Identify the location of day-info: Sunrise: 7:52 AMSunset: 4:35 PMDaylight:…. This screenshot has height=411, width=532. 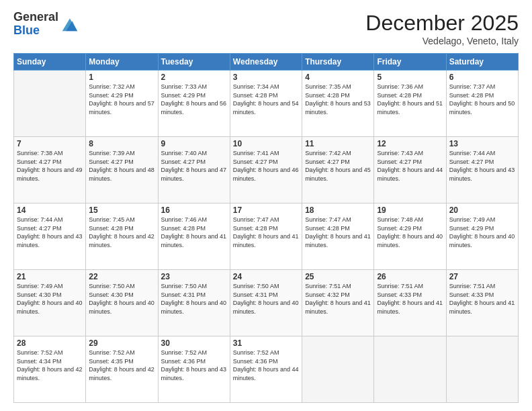
(122, 365).